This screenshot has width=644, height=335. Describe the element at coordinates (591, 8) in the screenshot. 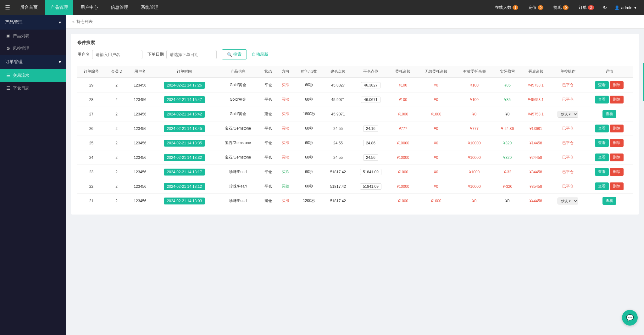

I see `order-badge: 2` at that location.